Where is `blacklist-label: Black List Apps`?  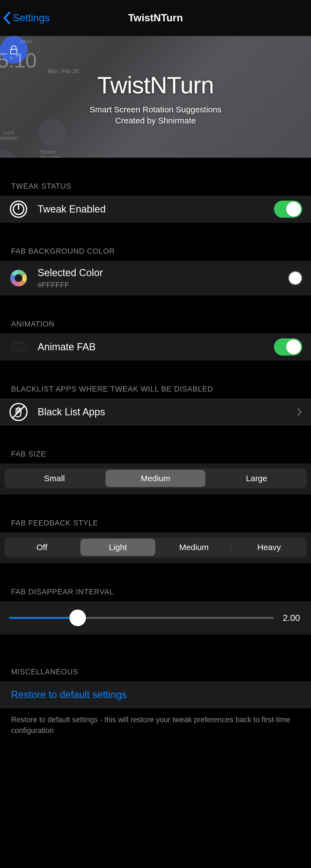 blacklist-label: Black List Apps is located at coordinates (168, 412).